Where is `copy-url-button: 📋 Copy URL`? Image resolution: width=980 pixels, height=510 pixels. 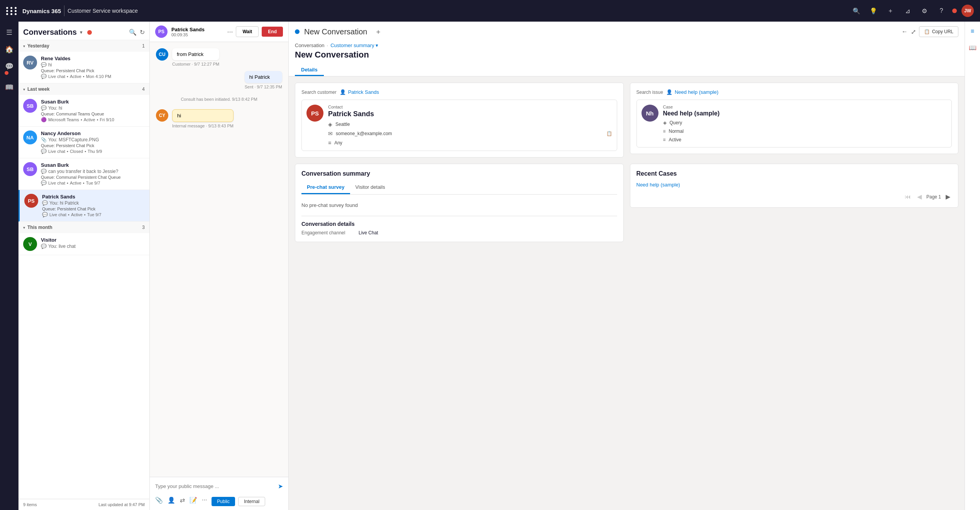
copy-url-button: 📋 Copy URL is located at coordinates (939, 32).